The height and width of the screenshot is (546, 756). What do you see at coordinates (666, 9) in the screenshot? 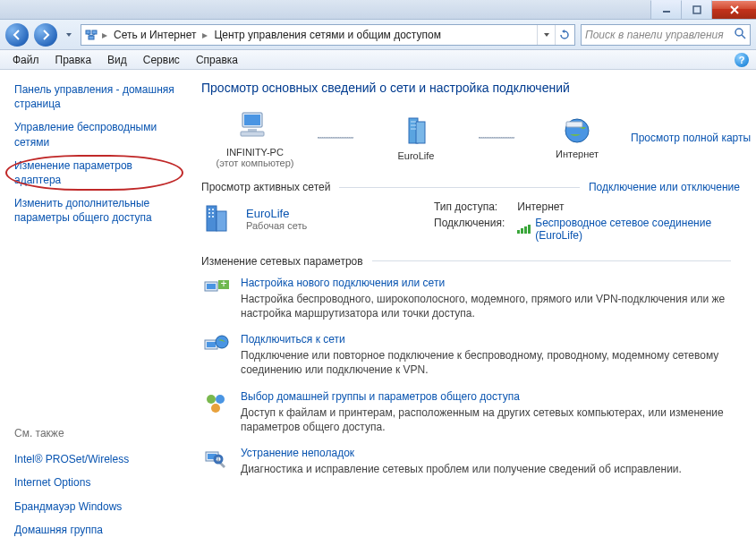
I see `minimize-button` at bounding box center [666, 9].